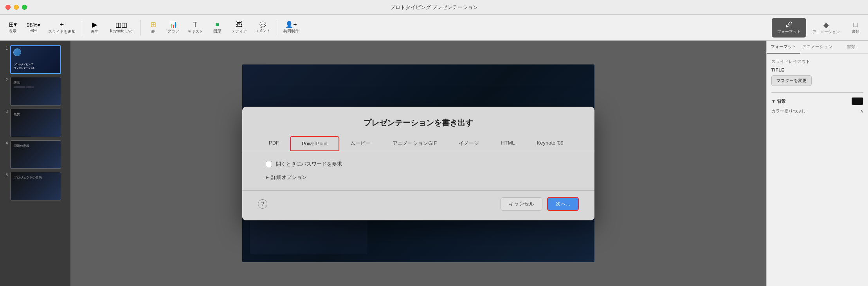 The height and width of the screenshot is (286, 868). Describe the element at coordinates (239, 25) in the screenshot. I see `media-icon: 🖼` at that location.